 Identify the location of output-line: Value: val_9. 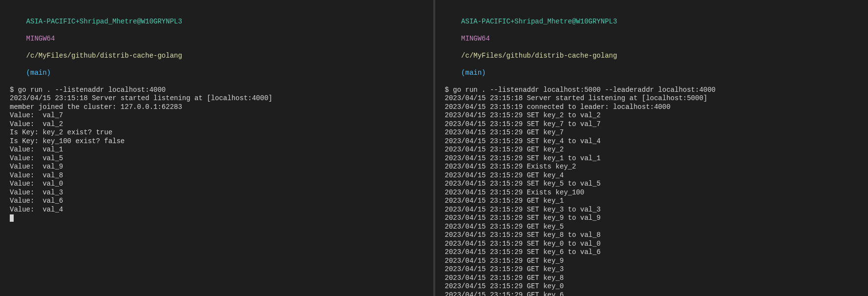
(217, 167).